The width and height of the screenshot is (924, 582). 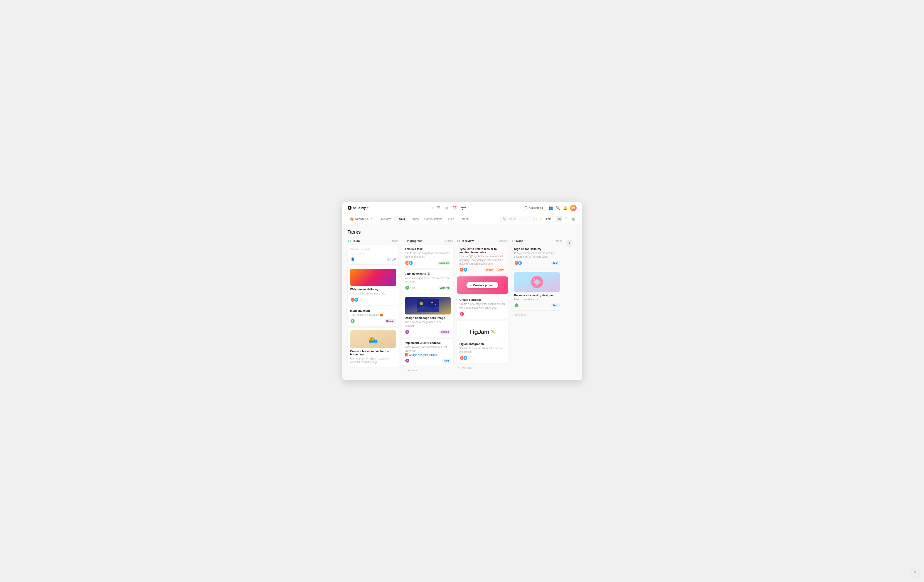 What do you see at coordinates (462, 232) in the screenshot?
I see `page-title: Tasks` at bounding box center [462, 232].